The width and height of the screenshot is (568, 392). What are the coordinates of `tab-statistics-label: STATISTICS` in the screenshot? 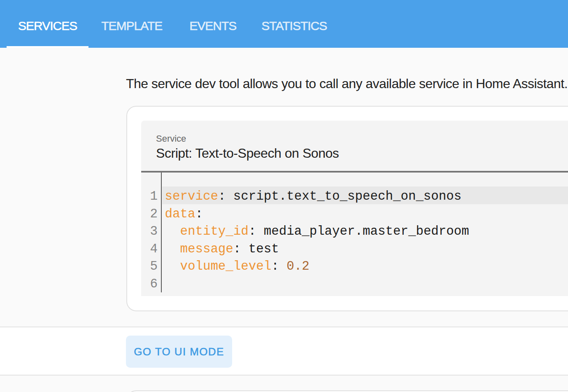 It's located at (294, 26).